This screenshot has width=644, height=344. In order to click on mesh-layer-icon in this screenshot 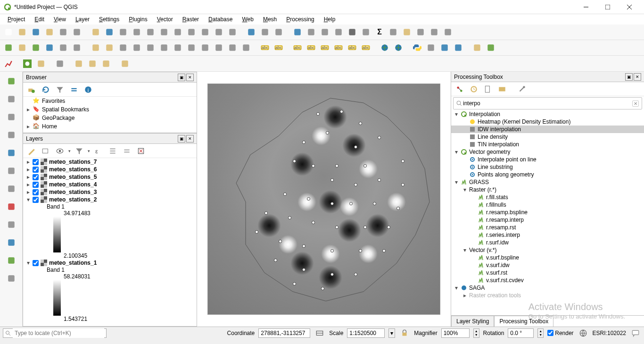, I will do `click(11, 117)`.